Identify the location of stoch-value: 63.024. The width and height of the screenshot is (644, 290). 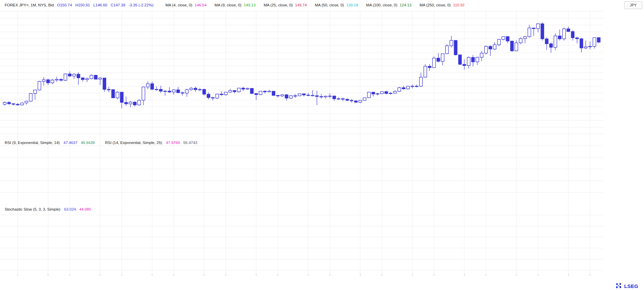
(70, 209).